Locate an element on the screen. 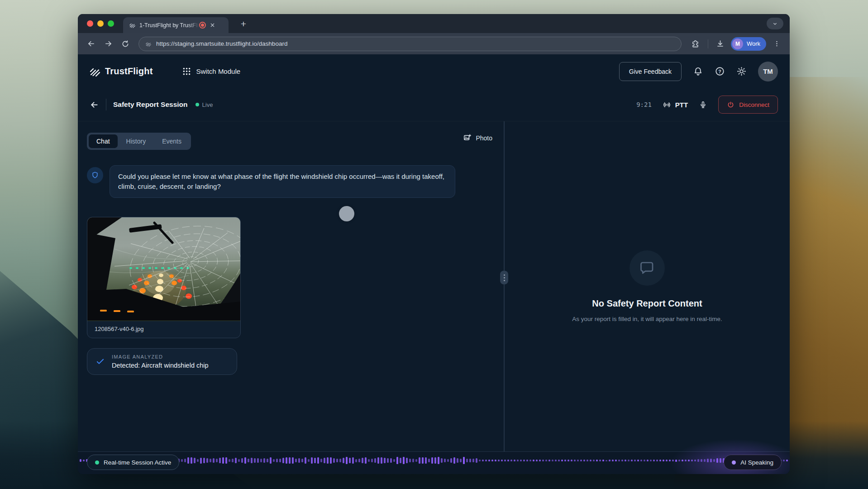  photo-button: Photo is located at coordinates (478, 138).